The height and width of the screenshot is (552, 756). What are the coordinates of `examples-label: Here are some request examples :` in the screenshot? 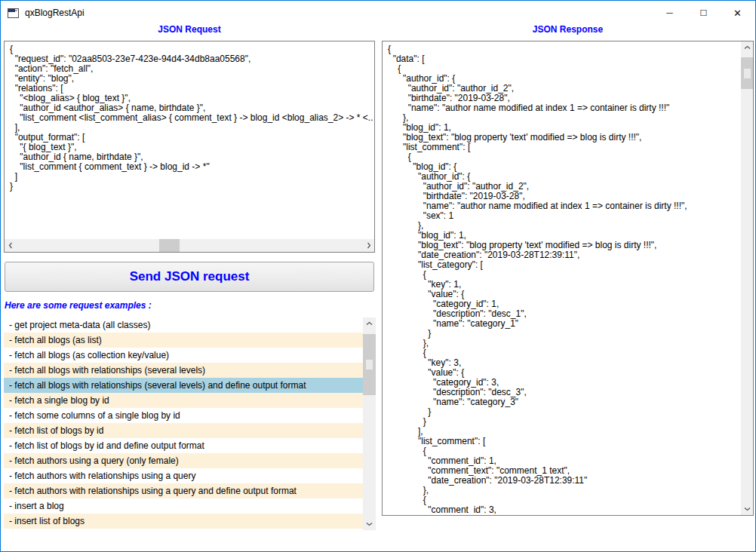 It's located at (78, 305).